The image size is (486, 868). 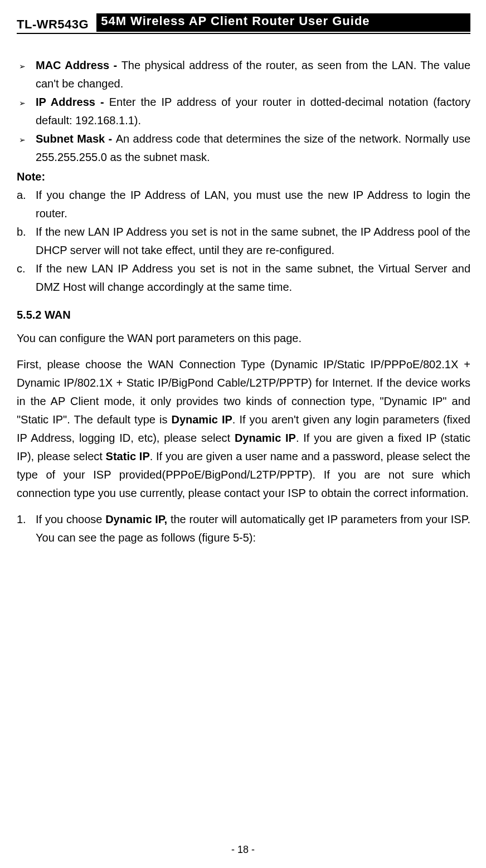 I want to click on list-item: IP Address - Enter the IP address of you…, so click(x=244, y=111).